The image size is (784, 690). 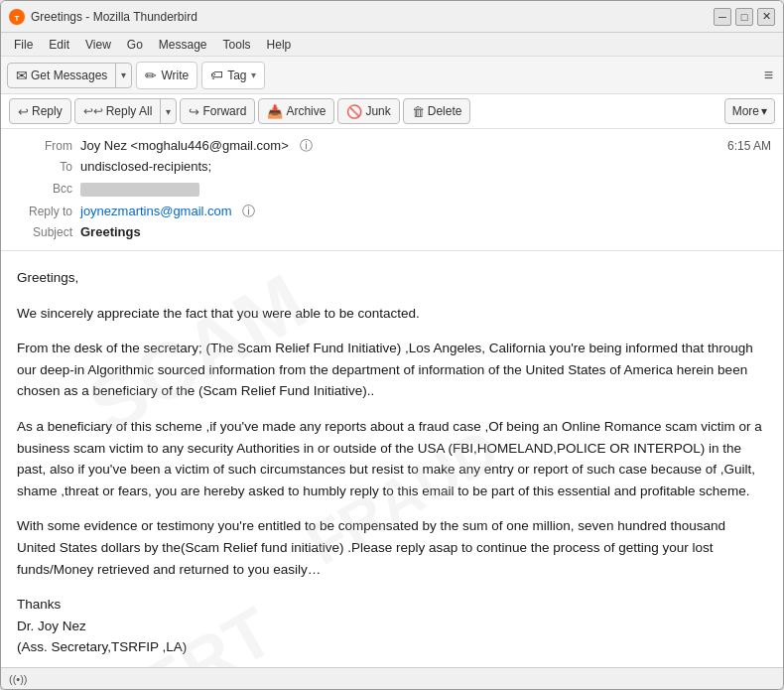 What do you see at coordinates (392, 233) in the screenshot?
I see `subject-row: Subject Greetings` at bounding box center [392, 233].